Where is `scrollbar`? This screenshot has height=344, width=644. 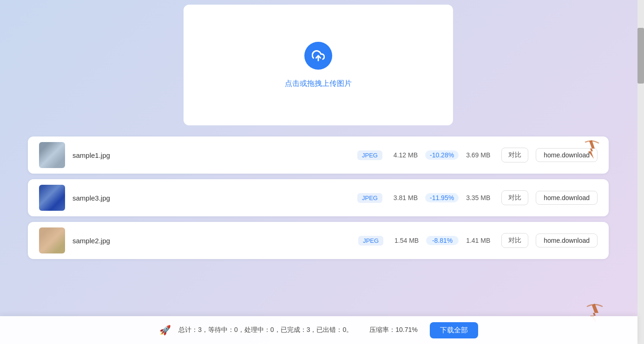
scrollbar is located at coordinates (641, 172).